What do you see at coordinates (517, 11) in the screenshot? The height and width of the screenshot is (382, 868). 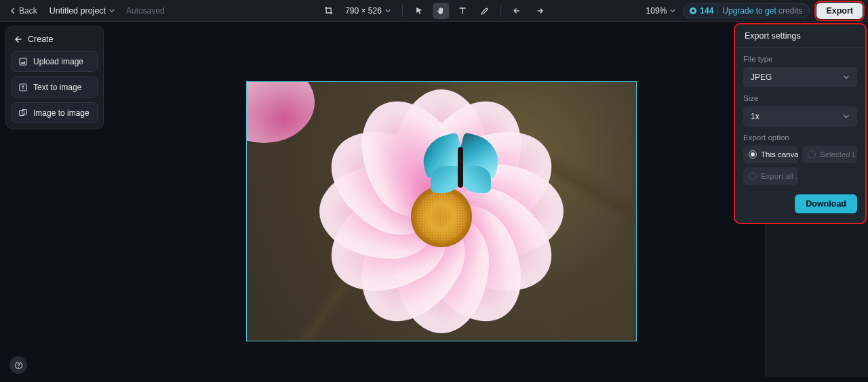 I see `undo-button` at bounding box center [517, 11].